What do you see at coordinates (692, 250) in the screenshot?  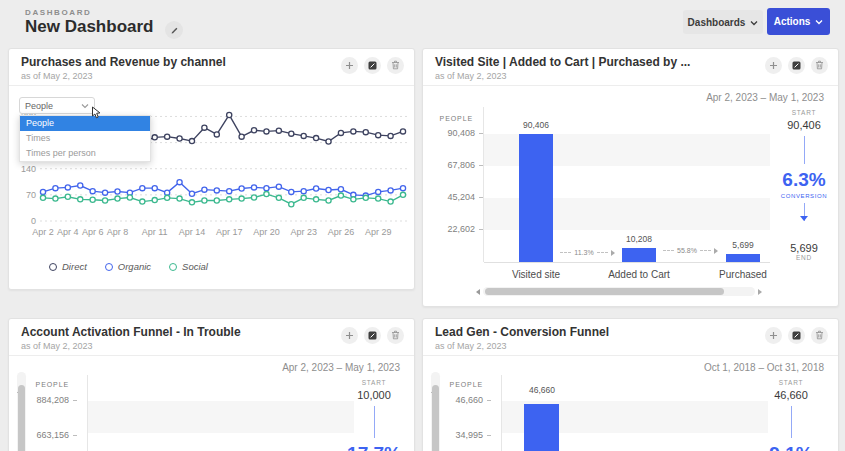 I see `step-conversion: 55.8%` at bounding box center [692, 250].